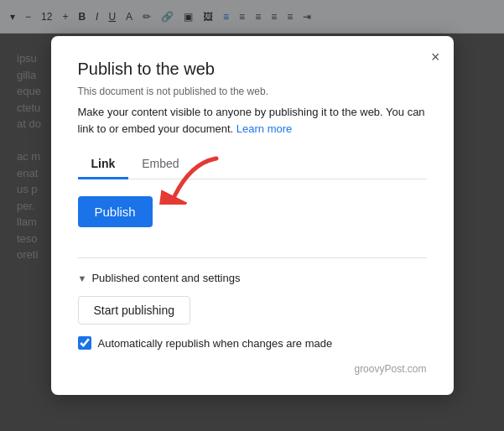 This screenshot has height=431, width=504. I want to click on modal-description: Make your content visible to anyone by p…, so click(252, 121).